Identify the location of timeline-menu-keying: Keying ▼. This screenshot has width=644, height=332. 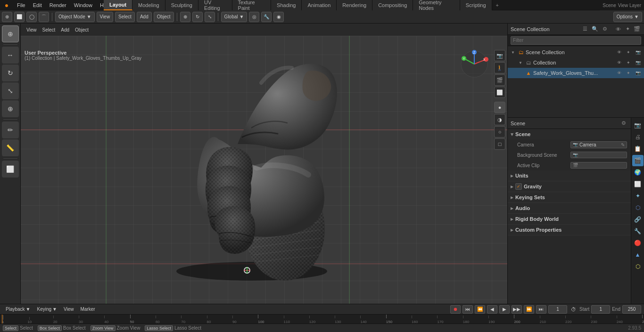
(47, 309).